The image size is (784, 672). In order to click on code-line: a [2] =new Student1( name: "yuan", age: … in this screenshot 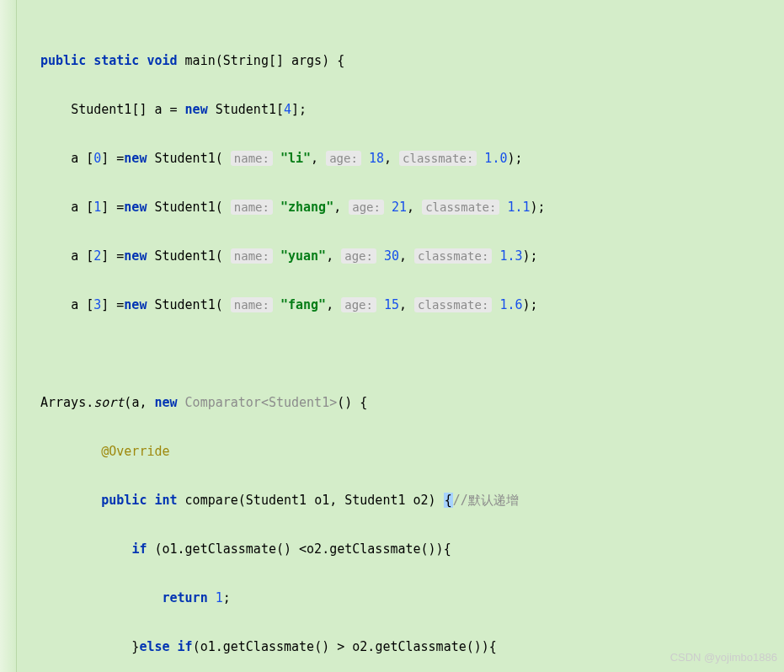, I will do `click(392, 256)`.